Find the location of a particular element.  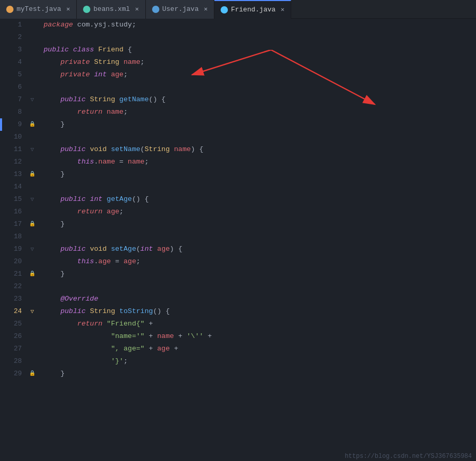

tab-close-friend: ✕ is located at coordinates (282, 9).